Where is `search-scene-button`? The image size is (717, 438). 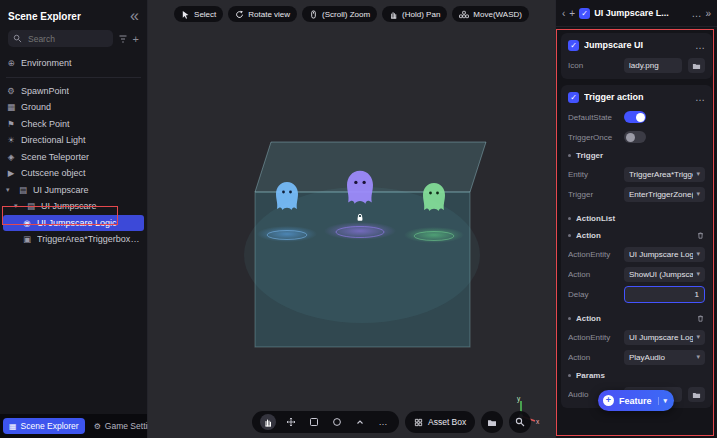
search-scene-button is located at coordinates (520, 422).